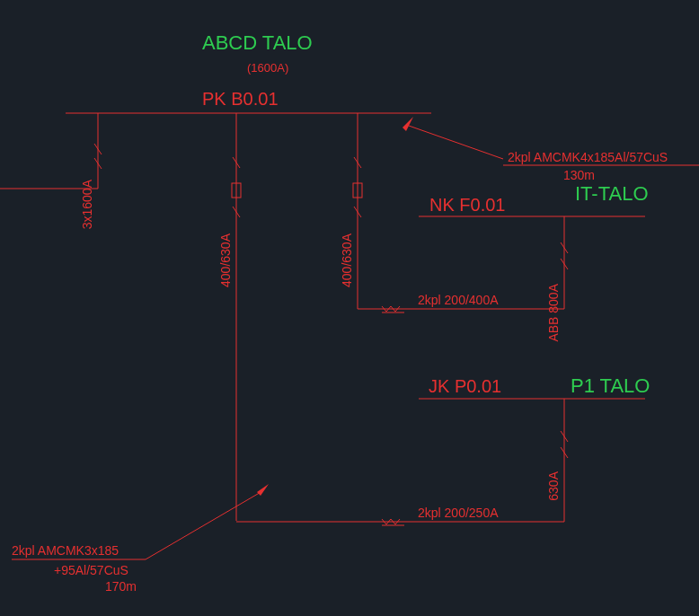 This screenshot has height=616, width=699. What do you see at coordinates (408, 124) in the screenshot?
I see `cable1-arrowhead` at bounding box center [408, 124].